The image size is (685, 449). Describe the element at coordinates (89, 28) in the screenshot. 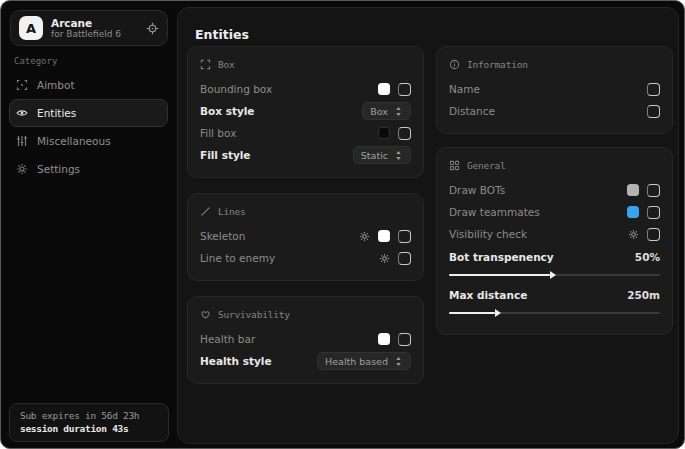

I see `app-header-card: A Arcane for Battlefield 6` at that location.